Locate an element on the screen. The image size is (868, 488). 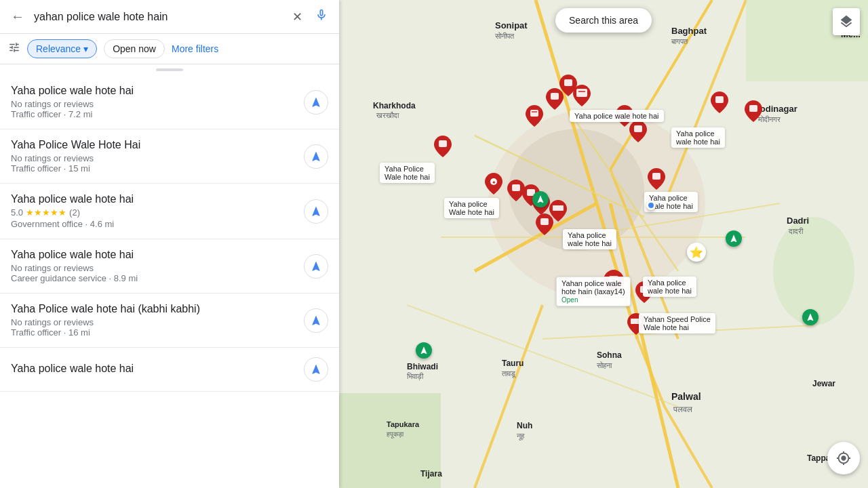
search-input is located at coordinates (159, 17).